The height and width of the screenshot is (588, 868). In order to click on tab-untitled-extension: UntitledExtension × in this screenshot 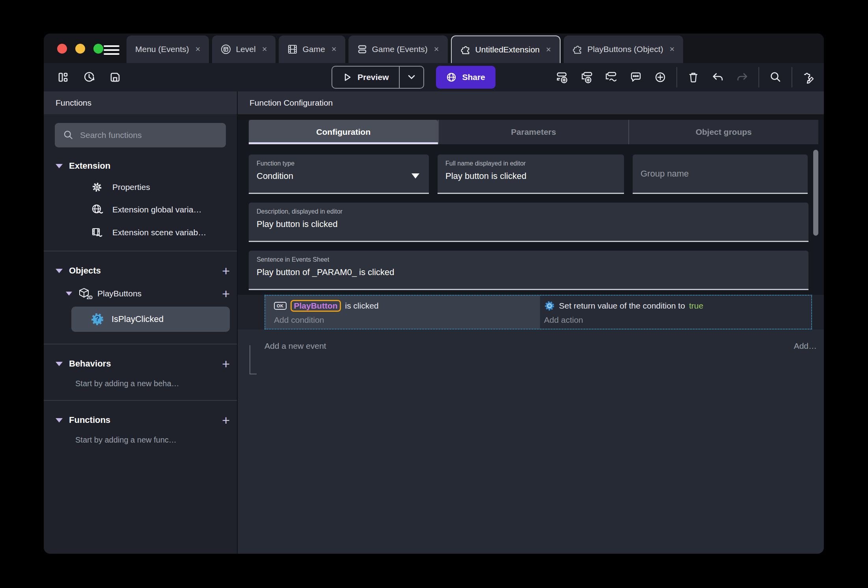, I will do `click(506, 49)`.